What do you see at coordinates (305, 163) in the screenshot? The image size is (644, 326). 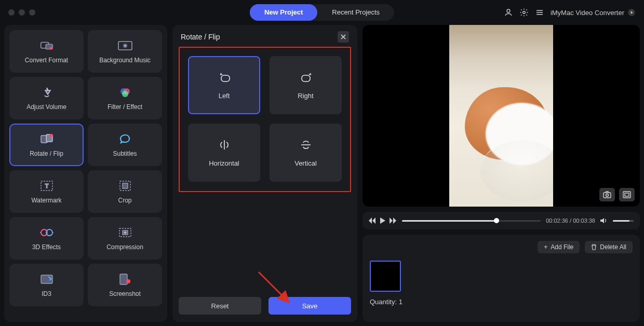 I see `option-label: Vertical` at bounding box center [305, 163].